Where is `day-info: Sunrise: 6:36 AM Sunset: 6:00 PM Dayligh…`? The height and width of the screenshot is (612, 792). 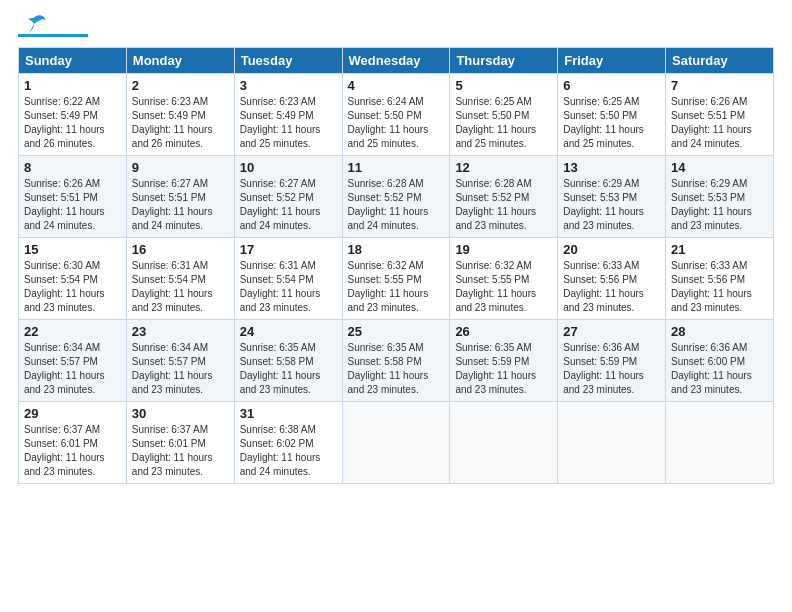 day-info: Sunrise: 6:36 AM Sunset: 6:00 PM Dayligh… is located at coordinates (720, 369).